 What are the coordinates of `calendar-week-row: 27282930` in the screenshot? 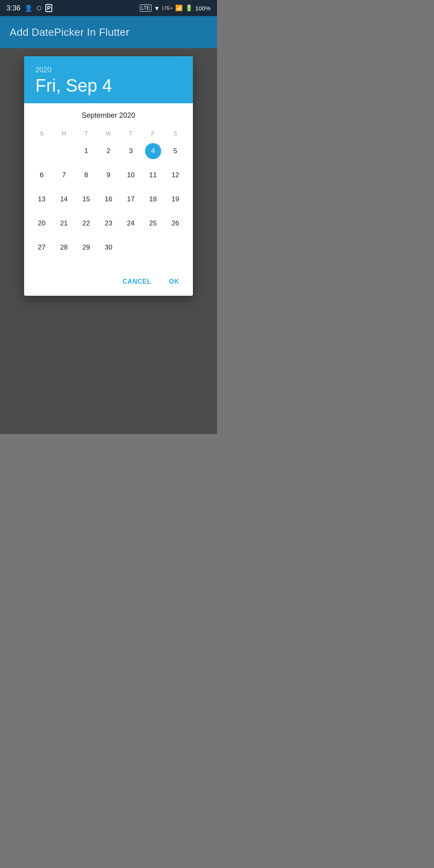 It's located at (108, 248).